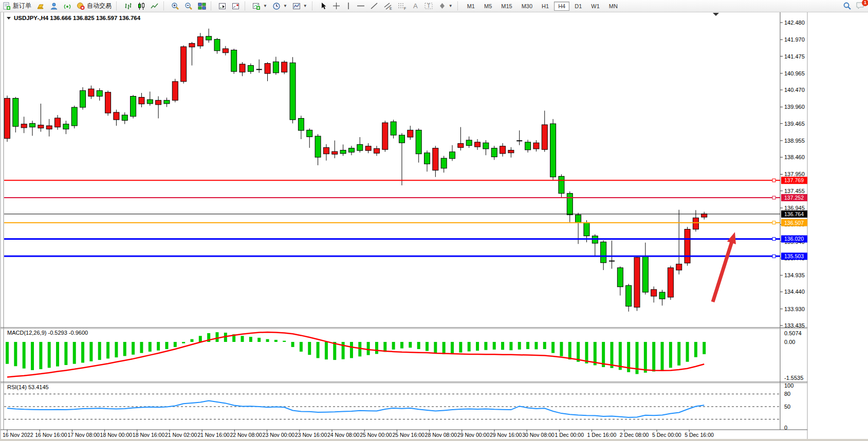  Describe the element at coordinates (408, 435) in the screenshot. I see `time-tick-label: 25 Nov 16:00` at that location.